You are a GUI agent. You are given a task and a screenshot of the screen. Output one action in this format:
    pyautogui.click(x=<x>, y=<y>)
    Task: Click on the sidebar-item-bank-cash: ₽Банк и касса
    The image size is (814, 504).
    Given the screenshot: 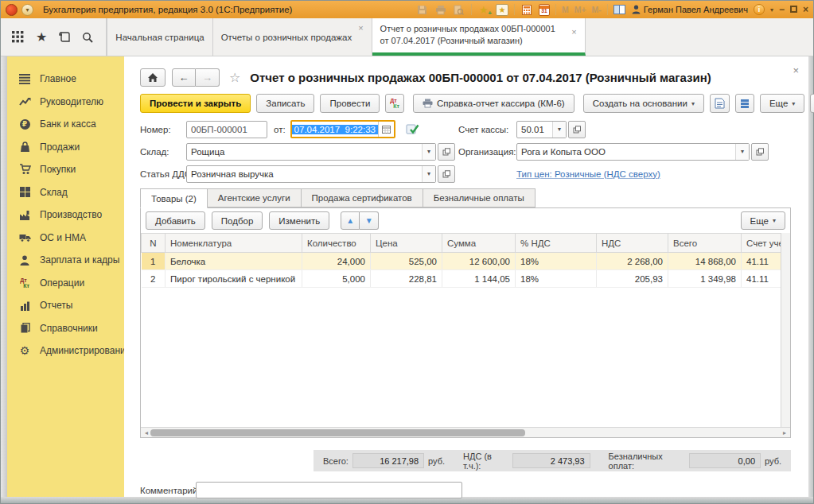 What is the action you would take?
    pyautogui.click(x=72, y=124)
    